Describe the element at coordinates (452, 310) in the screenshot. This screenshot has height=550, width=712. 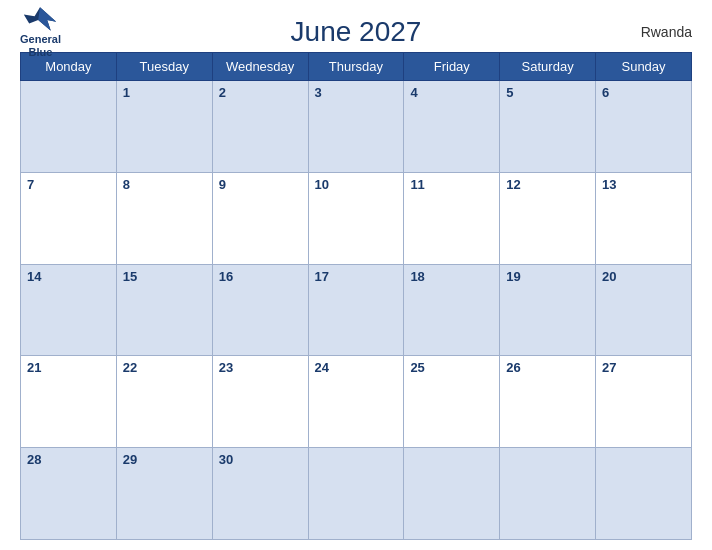
I see `calendar-cell: 18` at that location.